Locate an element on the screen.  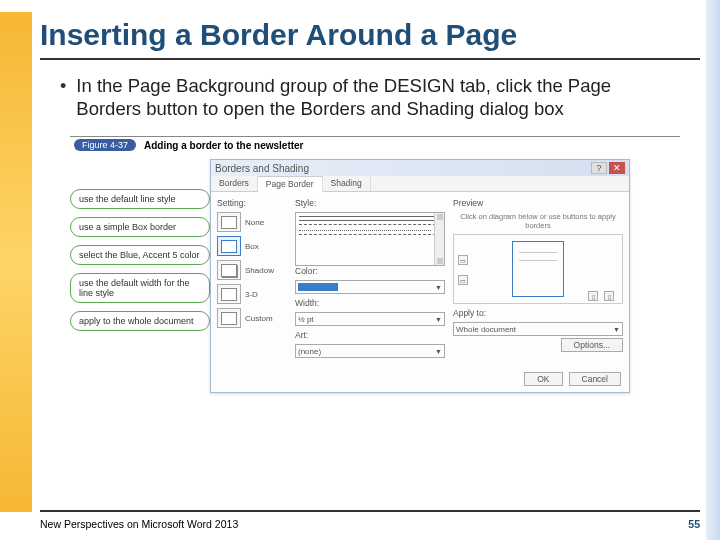
figure-caption-bar: Figure 4-37 Adding a border to the newsl… is located at coordinates (375, 144).